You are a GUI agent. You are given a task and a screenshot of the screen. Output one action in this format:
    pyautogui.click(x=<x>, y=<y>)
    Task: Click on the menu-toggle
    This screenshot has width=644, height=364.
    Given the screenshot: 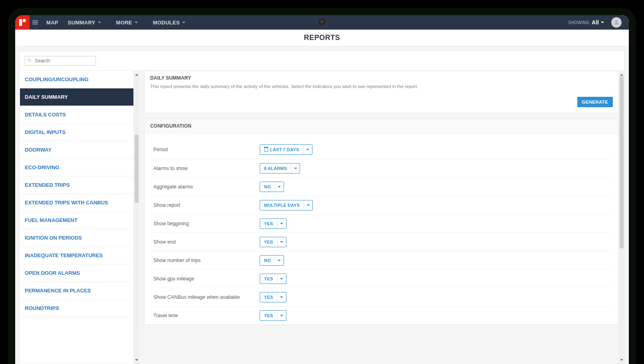 What is the action you would take?
    pyautogui.click(x=35, y=22)
    